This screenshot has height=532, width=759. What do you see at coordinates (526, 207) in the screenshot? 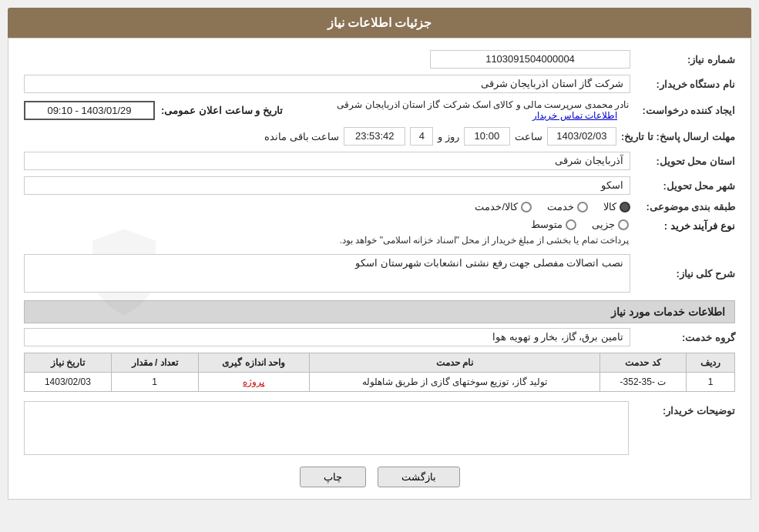
I see `radio-kala-khedmat-icon` at bounding box center [526, 207].